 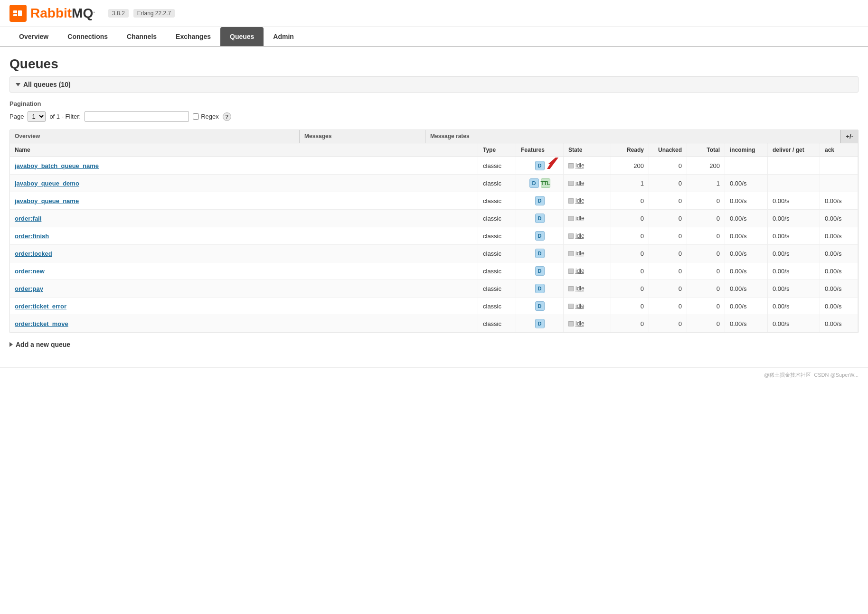 I want to click on queue-name: order:pay, so click(x=244, y=288).